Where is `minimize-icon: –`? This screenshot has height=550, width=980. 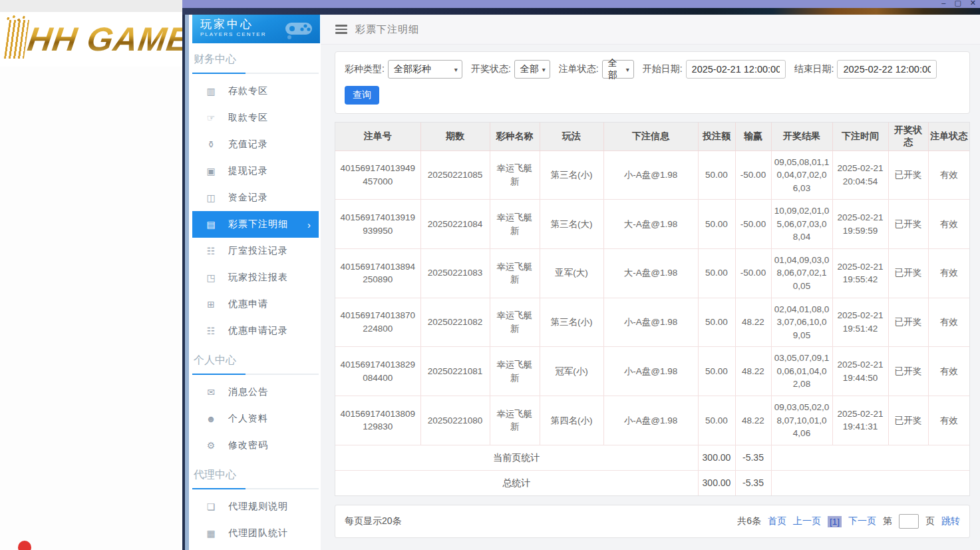 minimize-icon: – is located at coordinates (943, 3).